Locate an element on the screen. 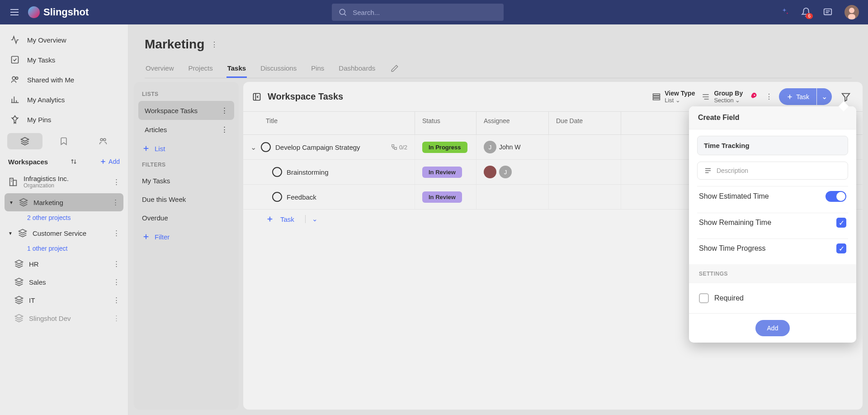 The image size is (868, 415). filter-overdue: Overdue is located at coordinates (186, 218).